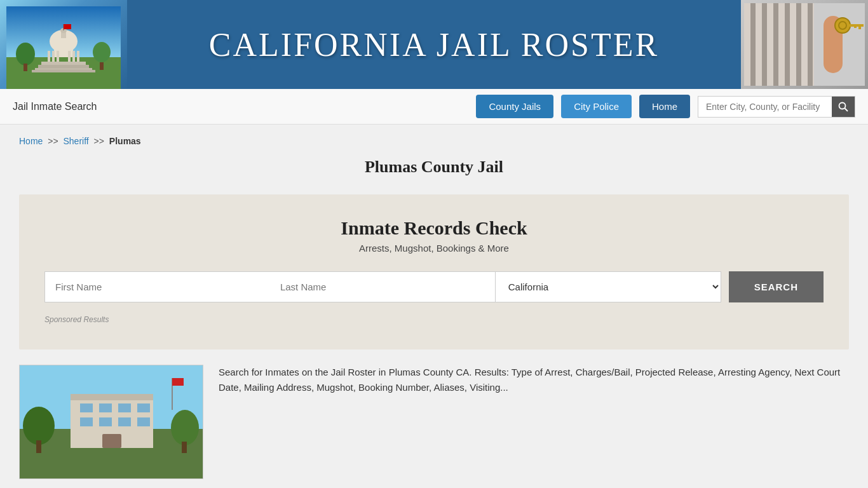 The width and height of the screenshot is (868, 488). I want to click on banner-title: California Jail Roster, so click(434, 44).